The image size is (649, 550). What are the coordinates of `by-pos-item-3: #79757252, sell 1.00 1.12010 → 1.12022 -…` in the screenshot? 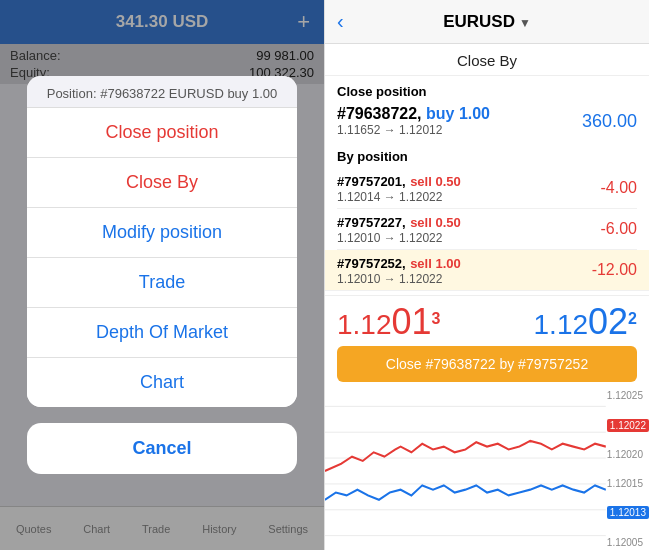 It's located at (487, 270).